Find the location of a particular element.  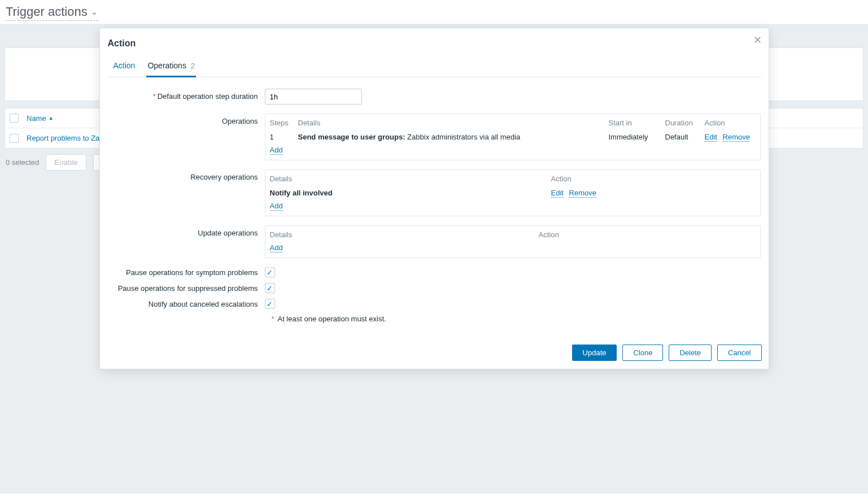

rec-remove-link: Remove is located at coordinates (583, 193).